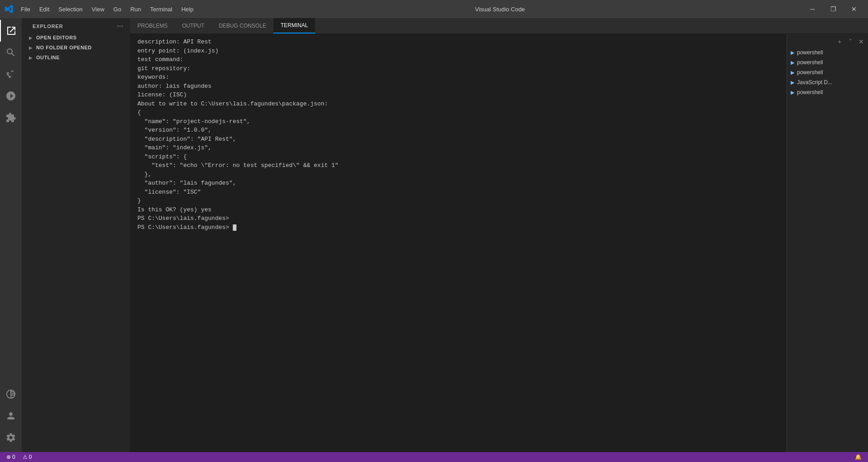 This screenshot has width=868, height=462. Describe the element at coordinates (76, 57) in the screenshot. I see `sidebar-item-outline: ▶ OUTLINE` at that location.